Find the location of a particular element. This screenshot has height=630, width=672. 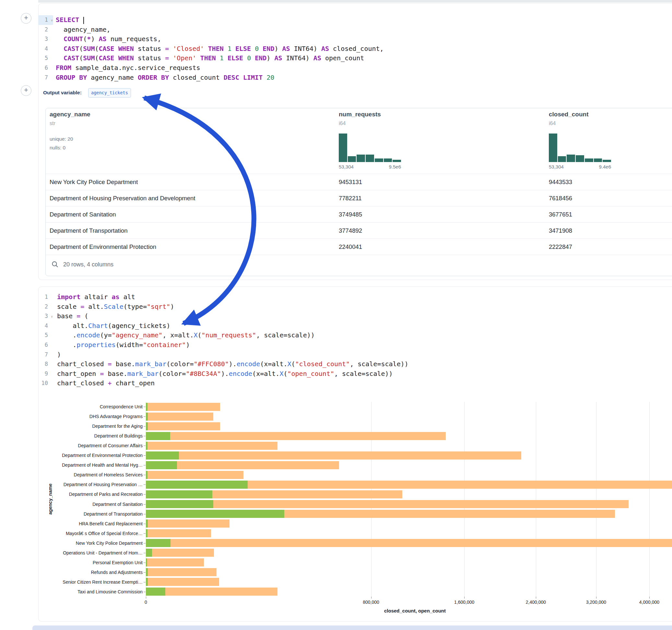

code-line: chart_closed = base.mark_bar(color="#FFC… is located at coordinates (233, 364).